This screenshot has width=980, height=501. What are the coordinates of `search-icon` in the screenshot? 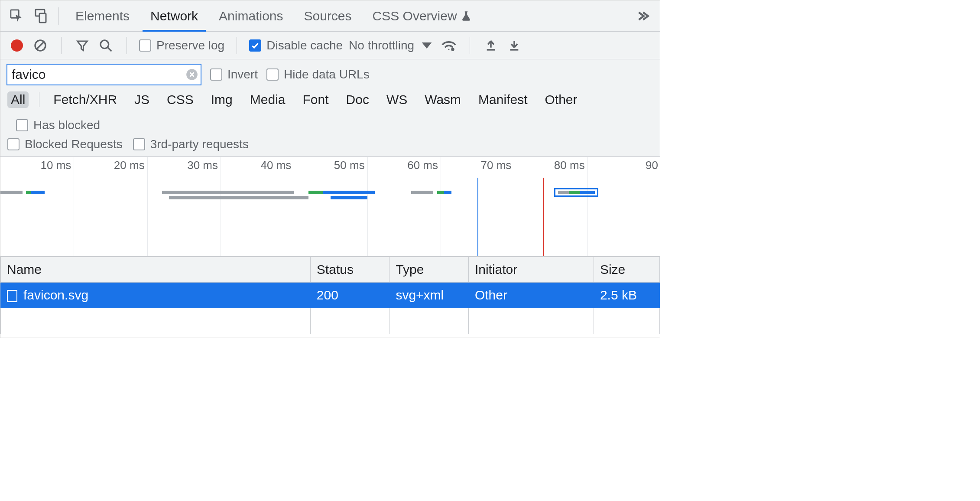 It's located at (106, 46).